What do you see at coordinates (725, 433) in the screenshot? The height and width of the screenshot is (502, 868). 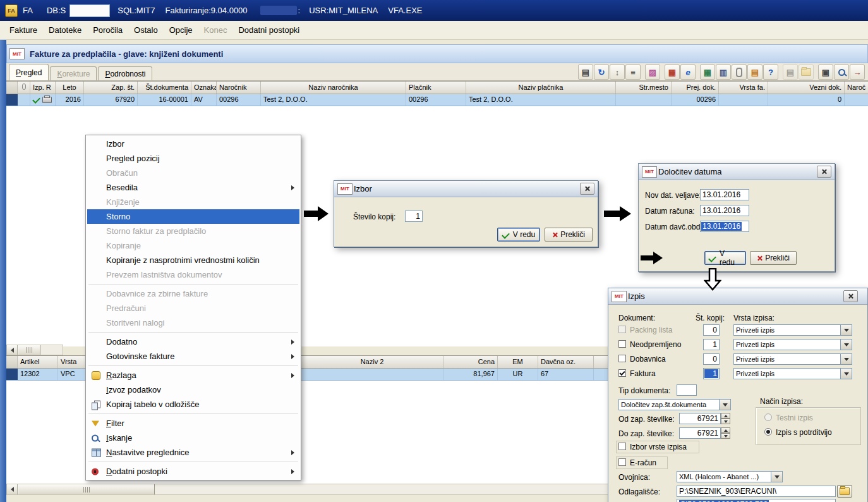 I see `to-seq-spinner` at bounding box center [725, 433].